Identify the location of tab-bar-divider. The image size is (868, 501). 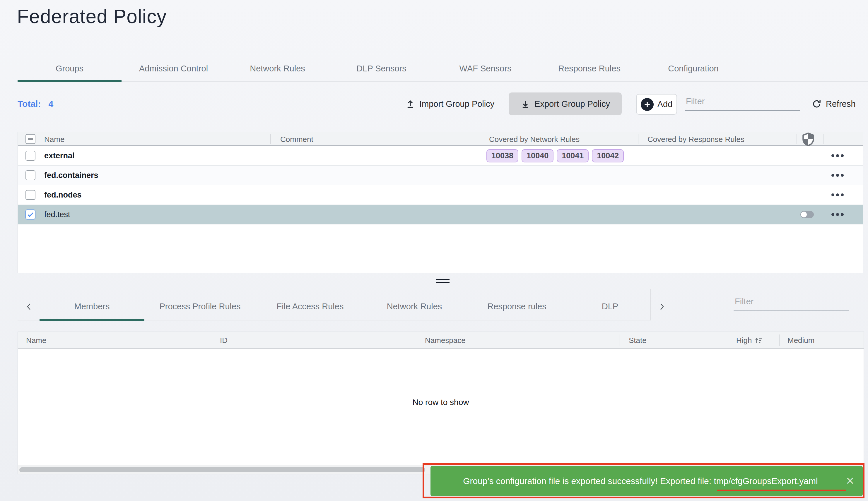
(651, 305).